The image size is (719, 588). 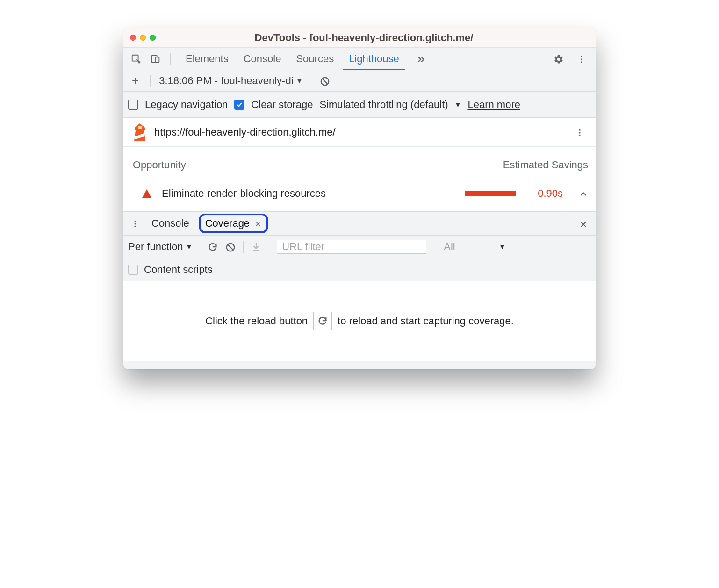 What do you see at coordinates (239, 105) in the screenshot?
I see `clear-storage-checkbox` at bounding box center [239, 105].